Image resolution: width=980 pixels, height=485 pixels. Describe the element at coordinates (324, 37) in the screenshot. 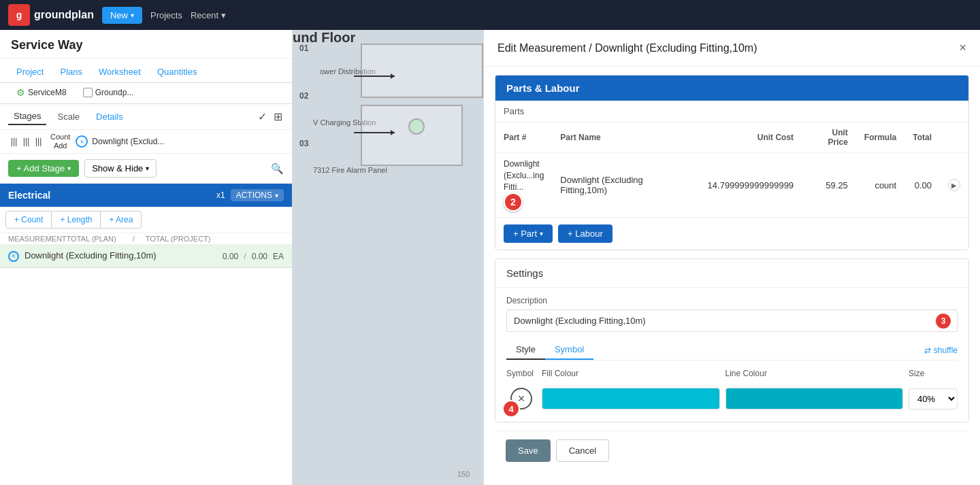

I see `floor-label: und Floor` at that location.